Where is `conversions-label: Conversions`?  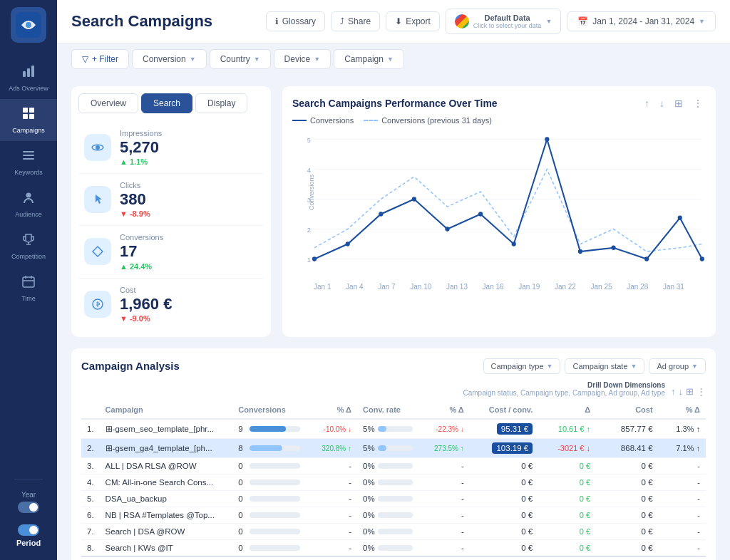
conversions-label: Conversions is located at coordinates (189, 237).